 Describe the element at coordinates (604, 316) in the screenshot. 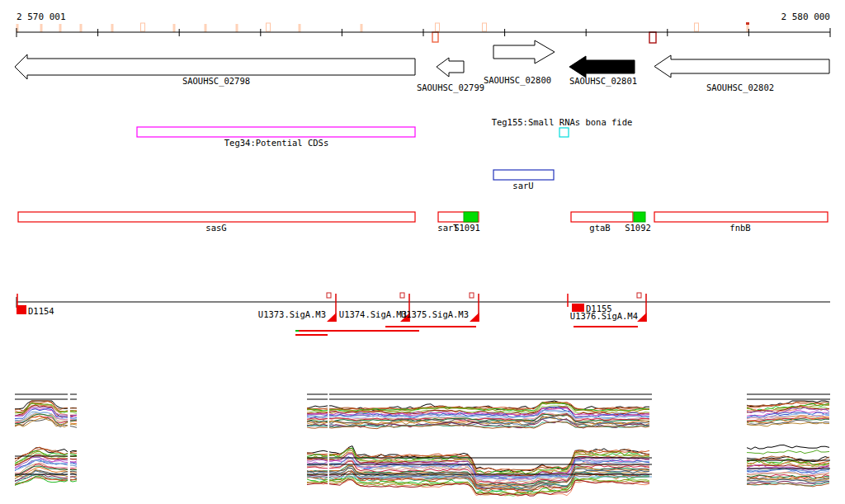

I see `tss-label-u1376: U1376.SigA.M4` at that location.